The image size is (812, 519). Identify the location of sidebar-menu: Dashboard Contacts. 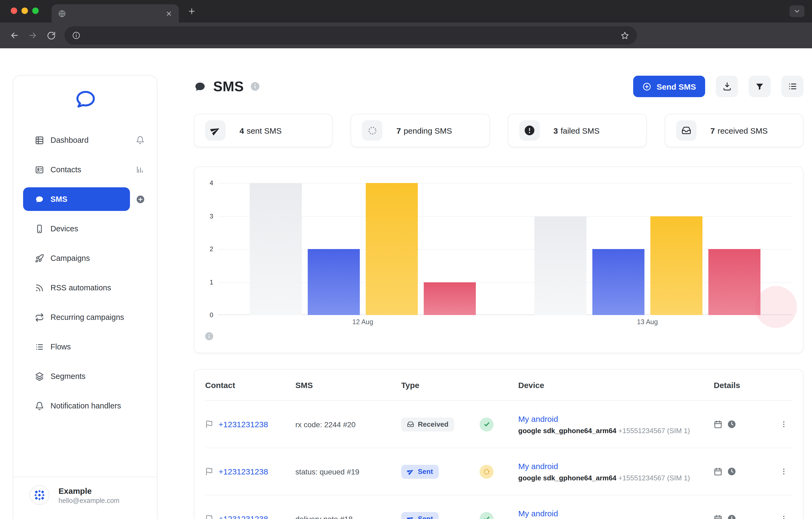
(85, 276).